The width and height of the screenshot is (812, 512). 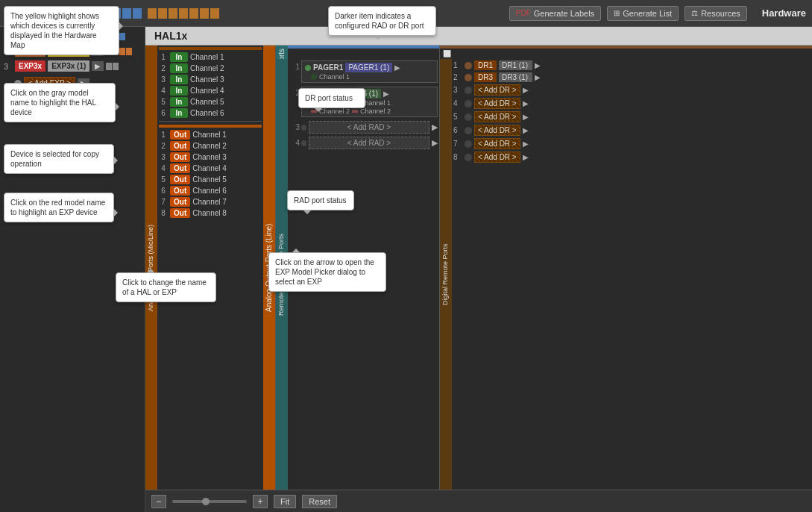 What do you see at coordinates (60, 103) in the screenshot?
I see `tooltip-gray-model: Click on the gray model name to highligh…` at bounding box center [60, 103].